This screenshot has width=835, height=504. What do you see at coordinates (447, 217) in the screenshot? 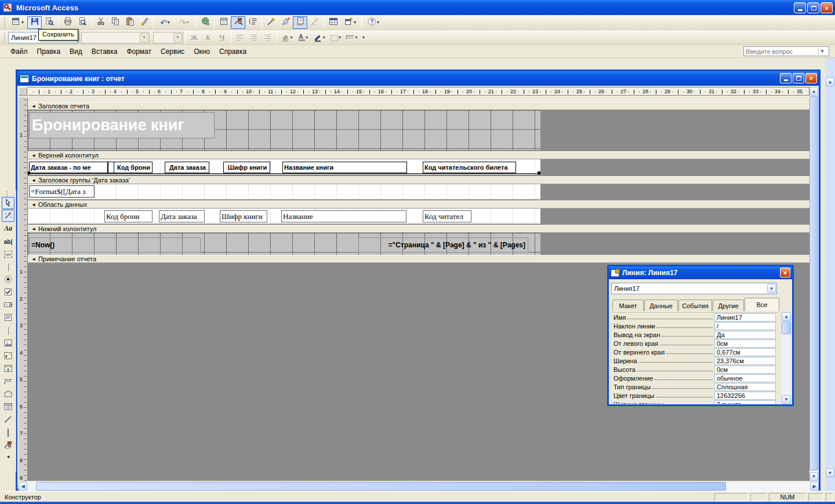
I see `detail-field: Код читател` at bounding box center [447, 217].